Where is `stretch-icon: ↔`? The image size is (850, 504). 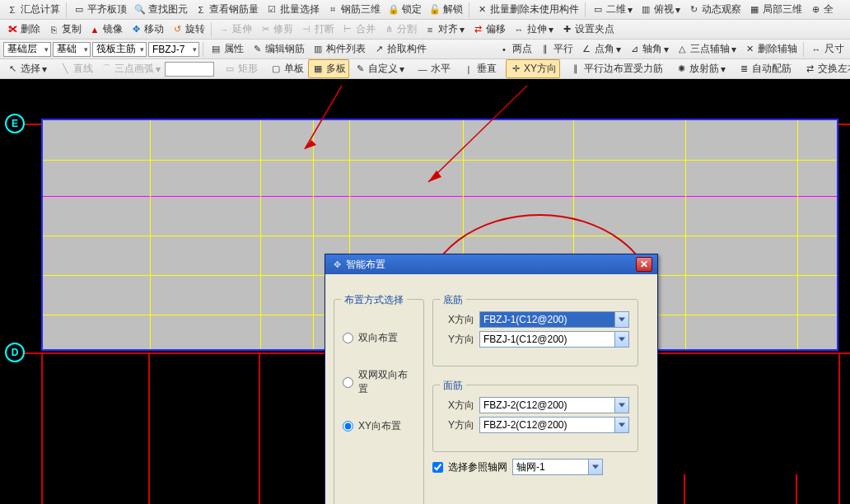 stretch-icon: ↔ is located at coordinates (519, 30).